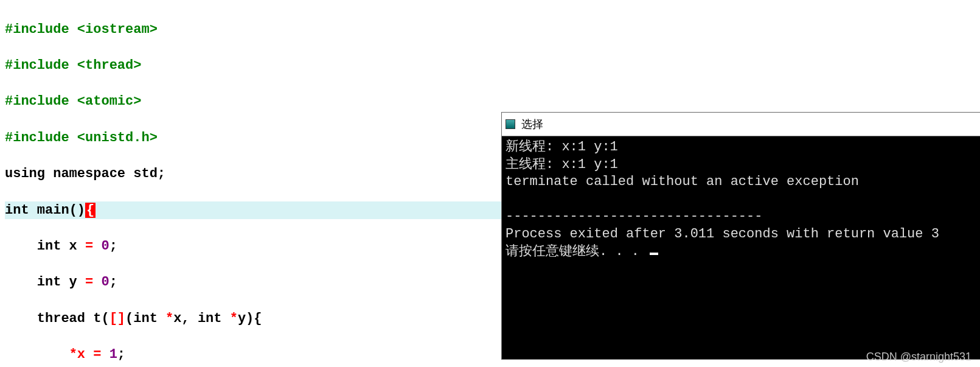  I want to click on keyword: using namespace, so click(65, 174).